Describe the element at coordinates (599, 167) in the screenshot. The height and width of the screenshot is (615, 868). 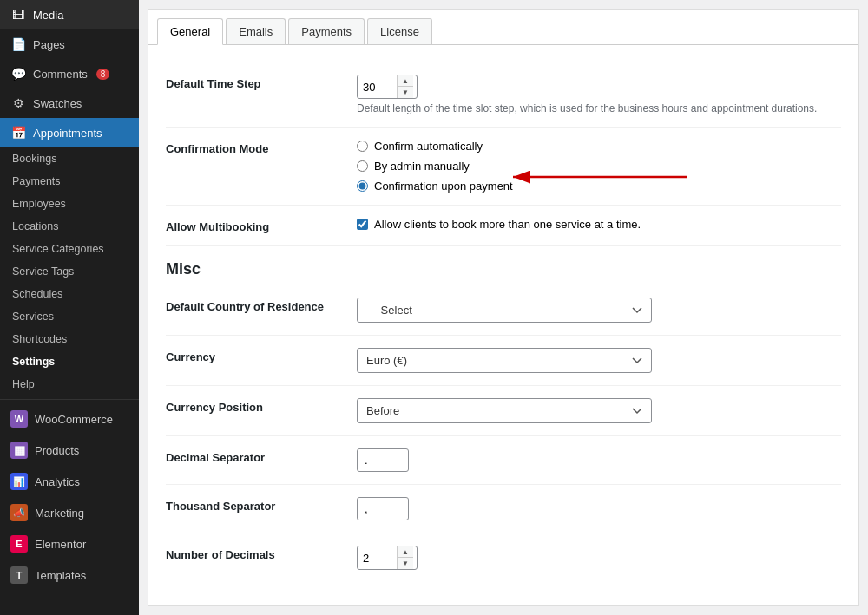
I see `confirmation-control: Confirm automatically By admin manually …` at that location.